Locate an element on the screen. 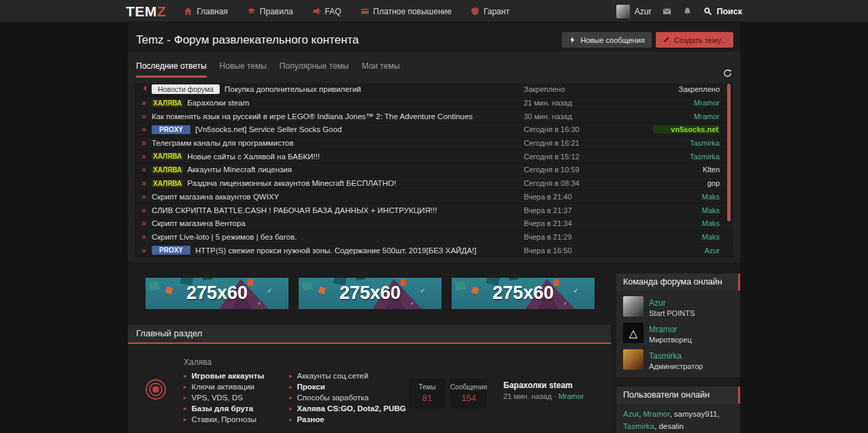 This screenshot has width=868, height=433. list-scrollbar-thumb is located at coordinates (729, 153).